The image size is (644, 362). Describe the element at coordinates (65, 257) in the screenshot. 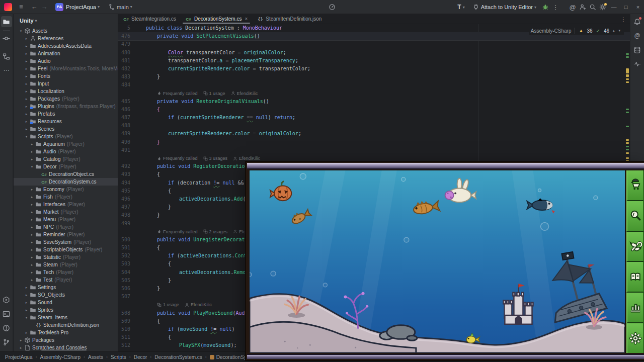

I see `tree-item-statistic: ▸Statistic(Player)` at that location.